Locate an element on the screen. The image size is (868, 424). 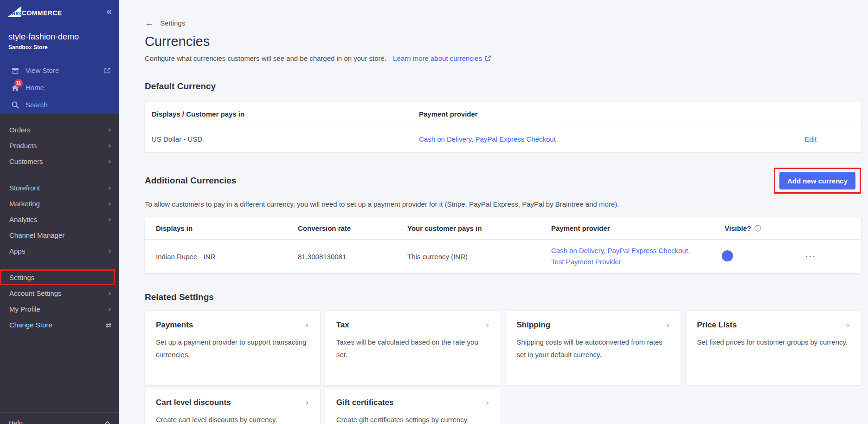
table-row: Indian Rupee - INR 81.3008130081 This cu… is located at coordinates (503, 256).